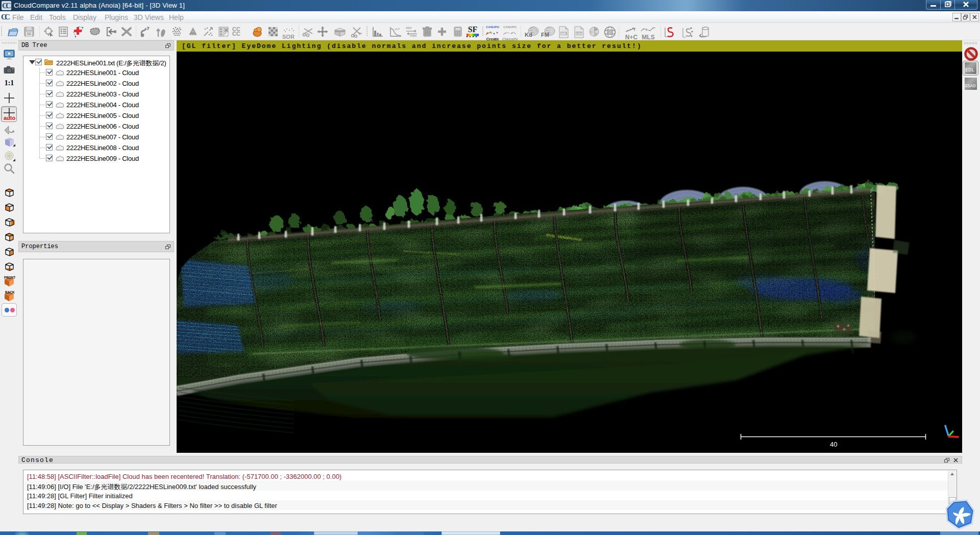 The image size is (980, 535). I want to click on svg-text: GIF, so click(564, 34).